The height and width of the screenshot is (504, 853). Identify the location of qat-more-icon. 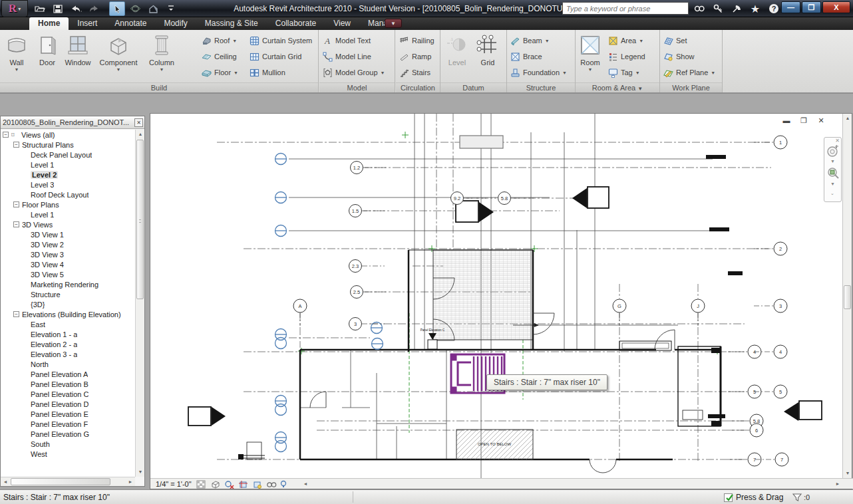
(171, 9).